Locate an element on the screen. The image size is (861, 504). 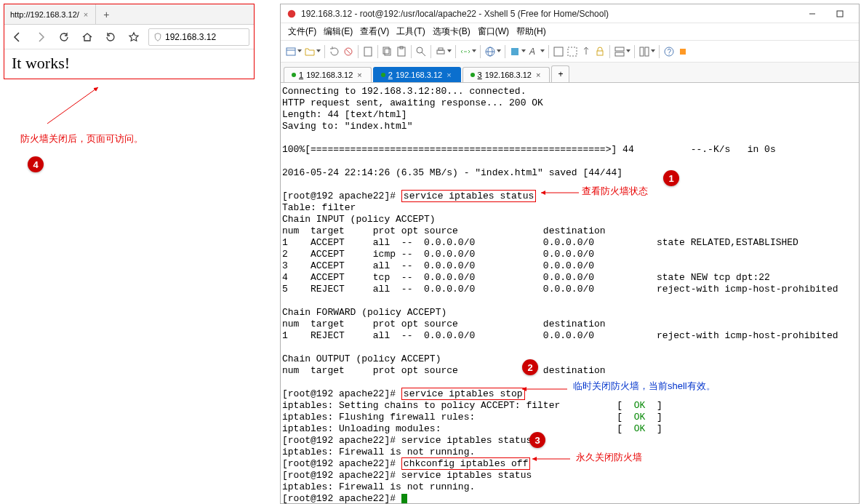
back-button is located at coordinates (17, 37).